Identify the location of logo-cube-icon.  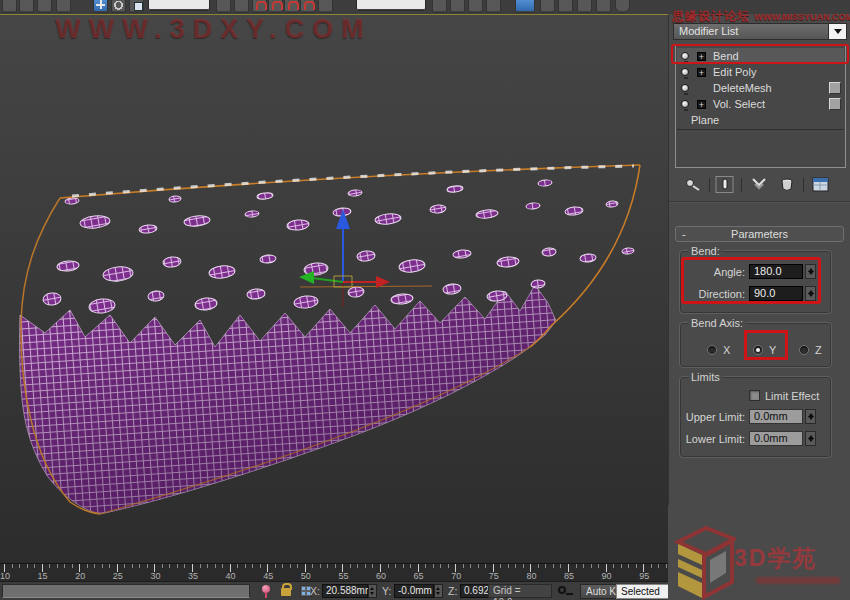
(705, 555).